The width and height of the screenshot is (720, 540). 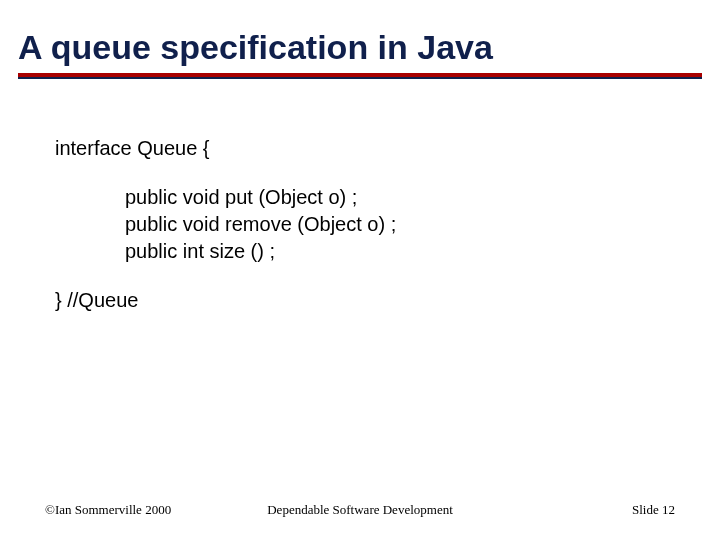 I want to click on footer: ©Ian Sommerville 2000 Dependable Softwar…, so click(x=360, y=512).